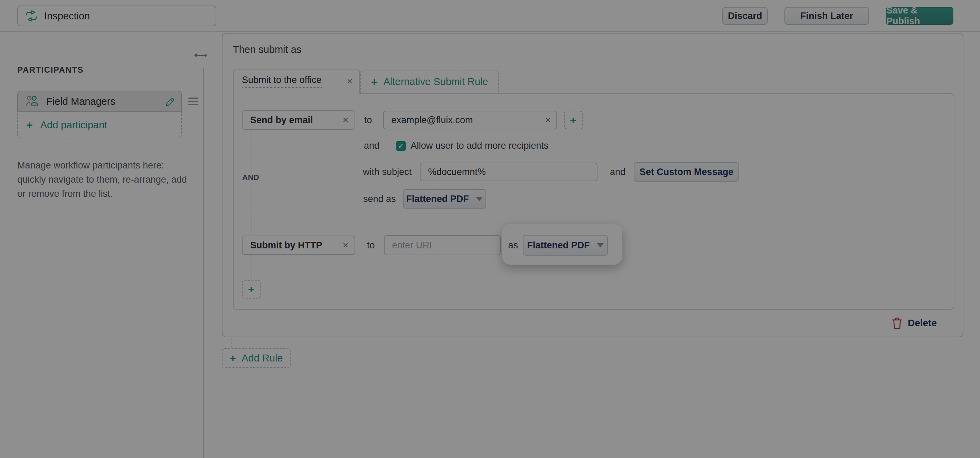 The image size is (980, 458). I want to click on add-participant-button: + Add participant, so click(100, 125).